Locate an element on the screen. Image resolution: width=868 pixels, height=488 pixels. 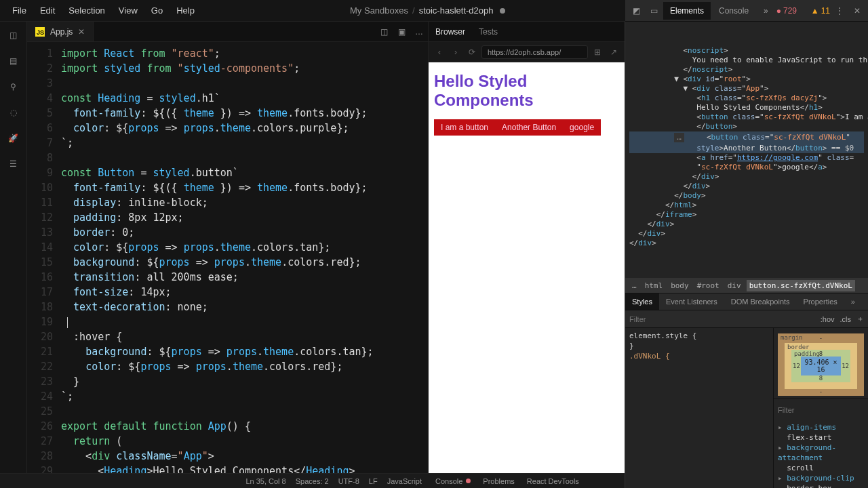
close-icon: ✕ is located at coordinates (81, 32).